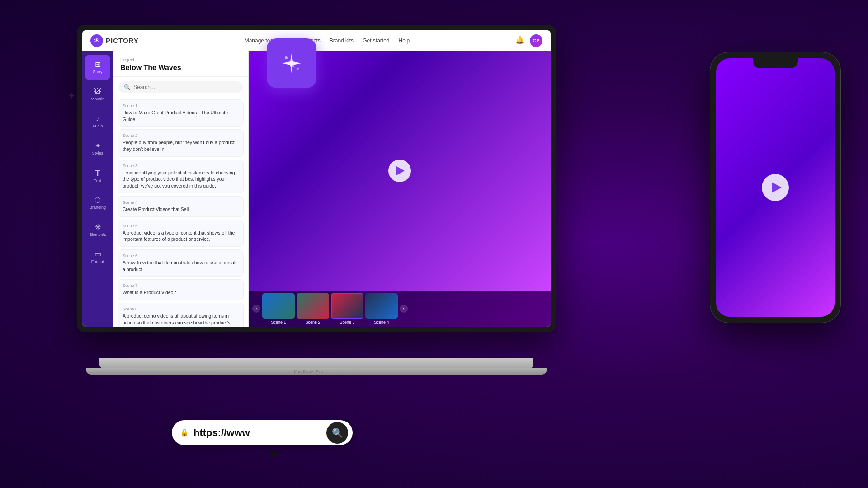  I want to click on list-item: Scene 8 A product demo video is all abou…, so click(181, 314).